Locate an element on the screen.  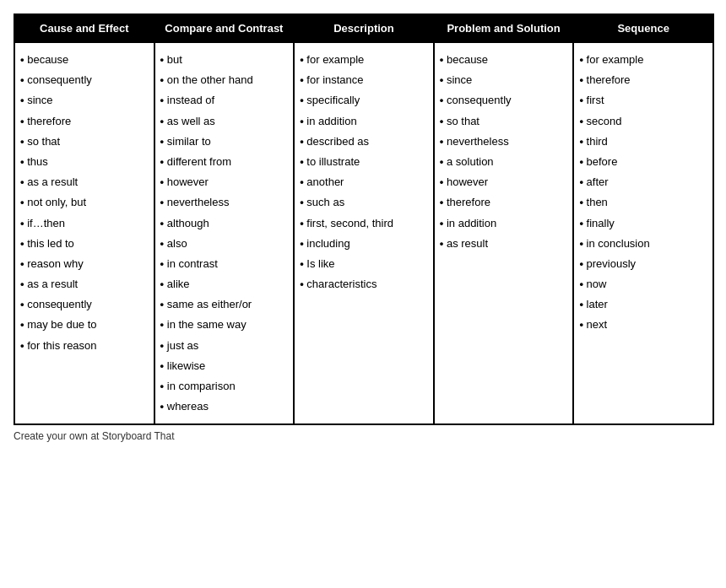
list-item: instead of is located at coordinates (225, 100).